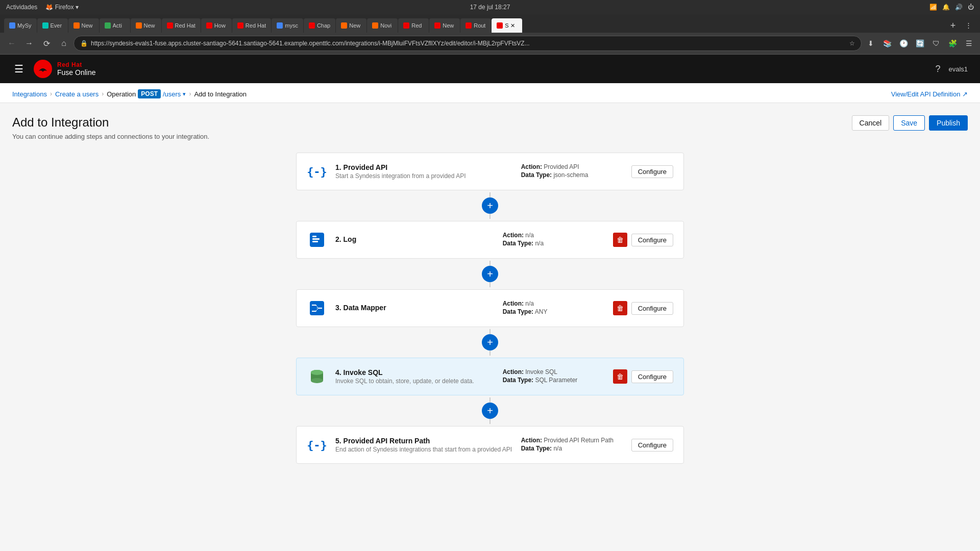  Describe the element at coordinates (620, 377) in the screenshot. I see `delete-step-step4: 🗑` at that location.